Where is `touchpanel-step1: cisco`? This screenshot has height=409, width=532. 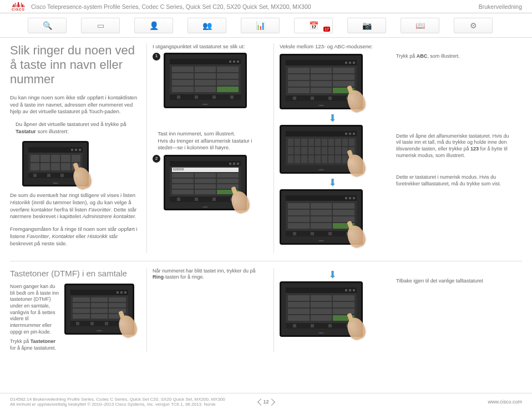 touchpanel-step1: cisco is located at coordinates (205, 80).